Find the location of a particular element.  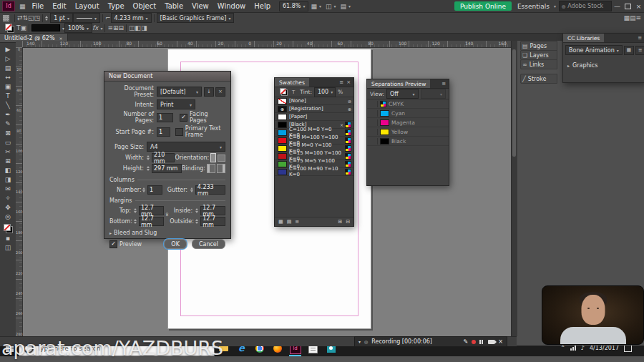

width-input: 210 mm is located at coordinates (163, 157).